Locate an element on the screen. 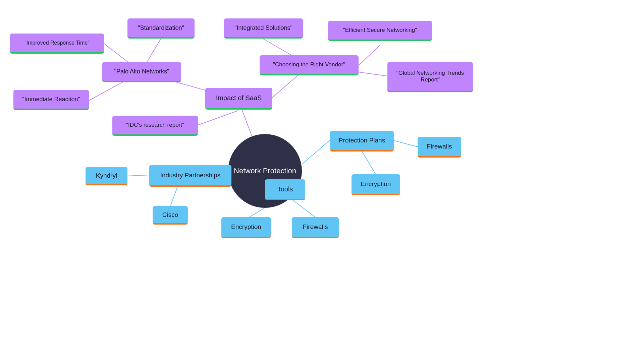 The height and width of the screenshot is (362, 644). node-industry-partnerships: Industry Partnerships is located at coordinates (191, 176).